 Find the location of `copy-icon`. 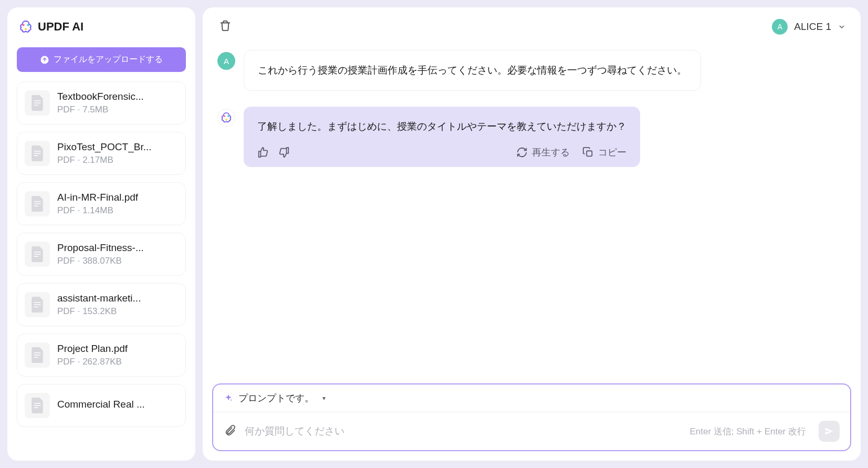

copy-icon is located at coordinates (588, 152).